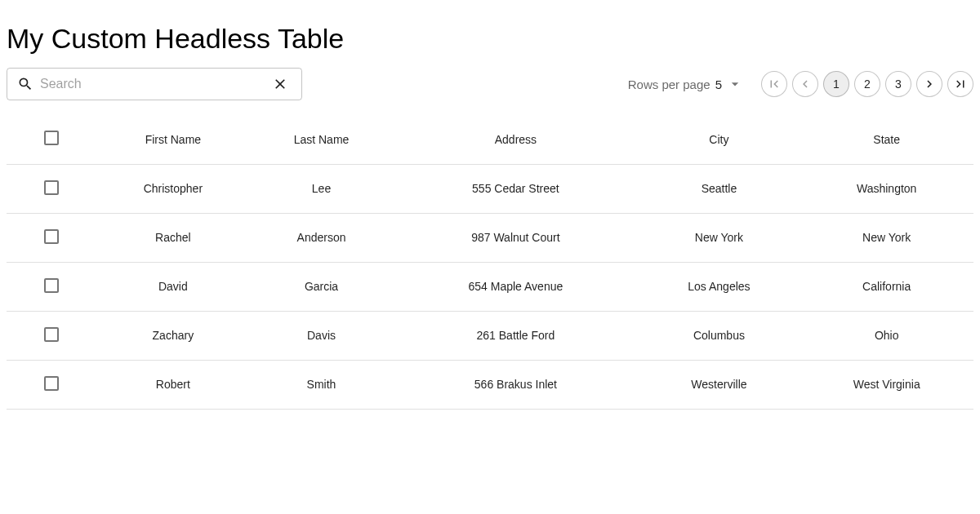  I want to click on select-all-header, so click(51, 140).